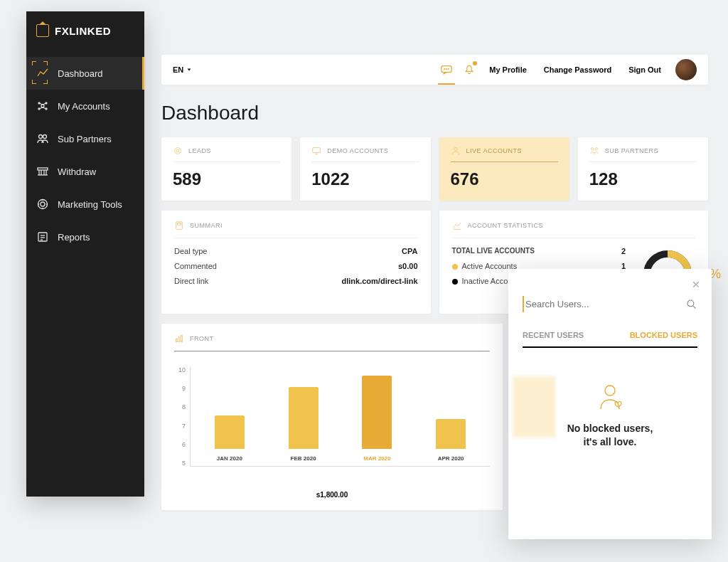  I want to click on stat-value: 128, so click(643, 179).